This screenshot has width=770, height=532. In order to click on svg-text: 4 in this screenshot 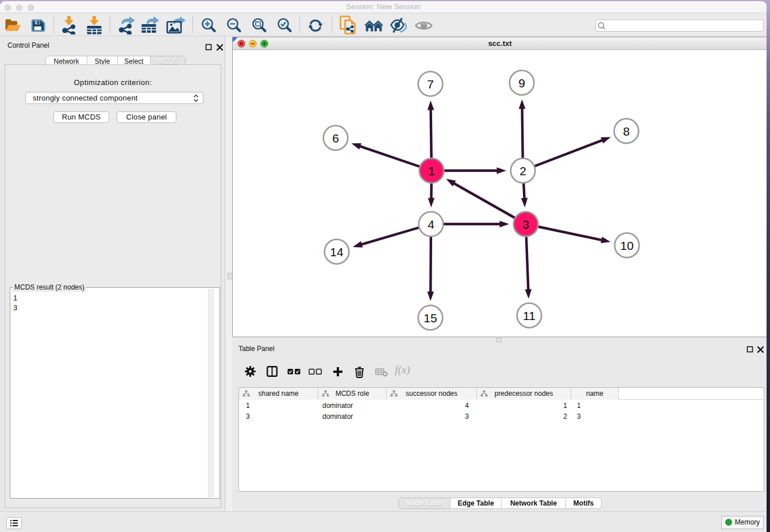, I will do `click(431, 224)`.